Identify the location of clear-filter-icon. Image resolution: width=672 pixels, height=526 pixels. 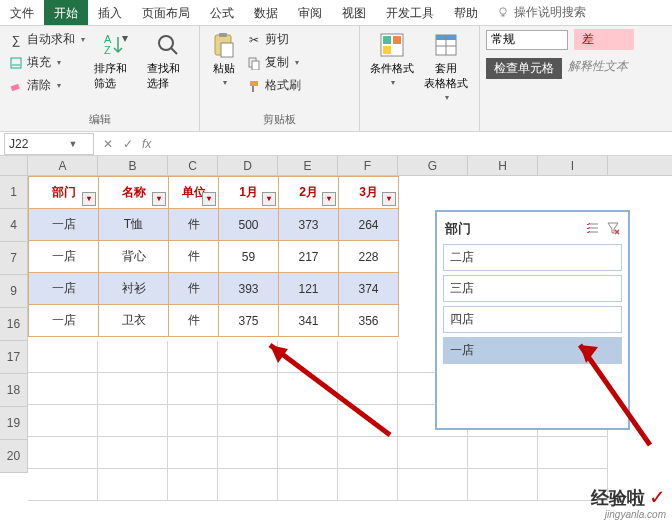
(613, 230).